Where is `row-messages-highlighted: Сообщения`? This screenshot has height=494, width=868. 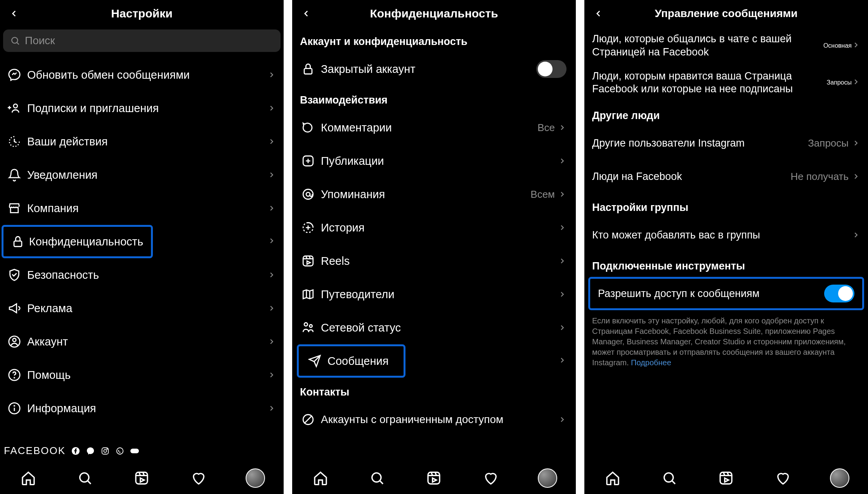 row-messages-highlighted: Сообщения is located at coordinates (351, 361).